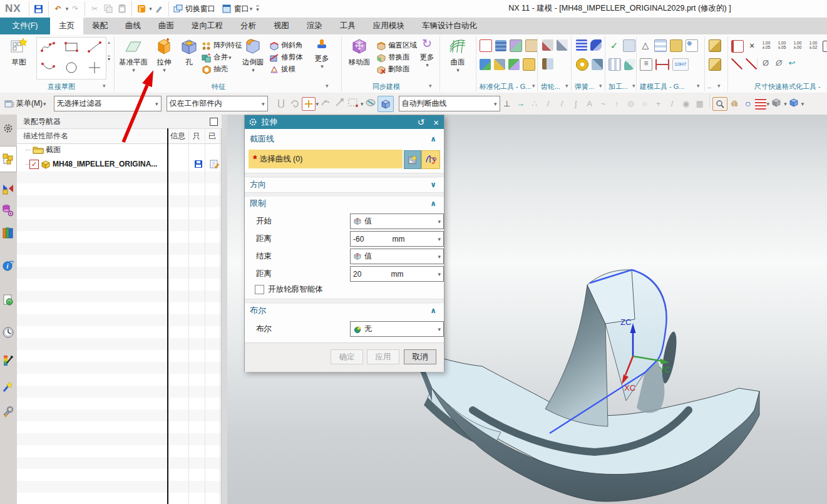  Describe the element at coordinates (699, 86) in the screenshot. I see `modeling-tools-launcher-icon: ▾` at that location.